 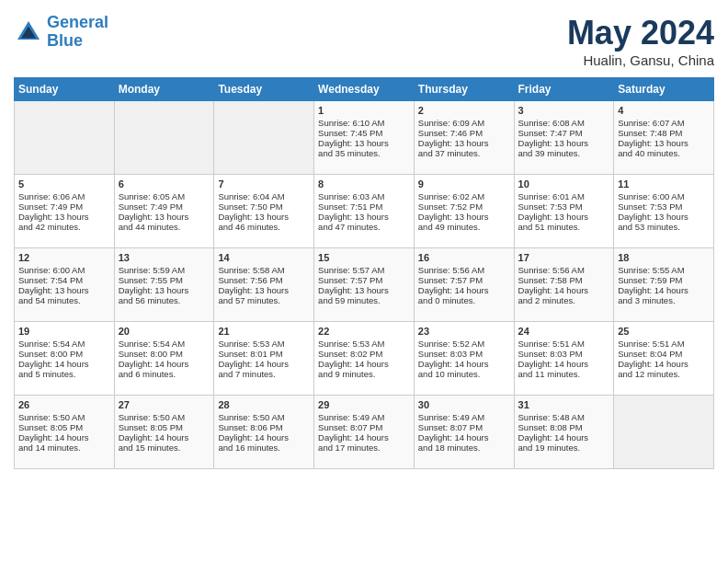 What do you see at coordinates (264, 427) in the screenshot?
I see `cell-info: Sunset: 8:06 PM` at bounding box center [264, 427].